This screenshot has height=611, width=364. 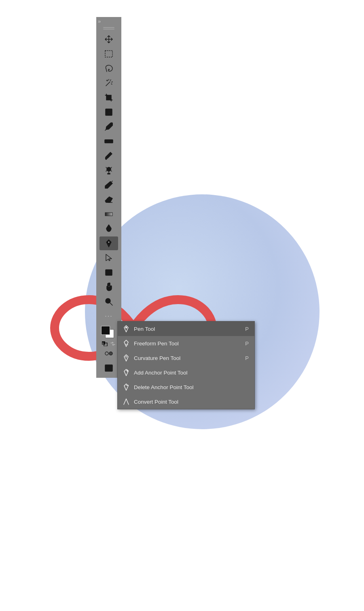 What do you see at coordinates (126, 329) in the screenshot?
I see `pen-tool-icon` at bounding box center [126, 329].